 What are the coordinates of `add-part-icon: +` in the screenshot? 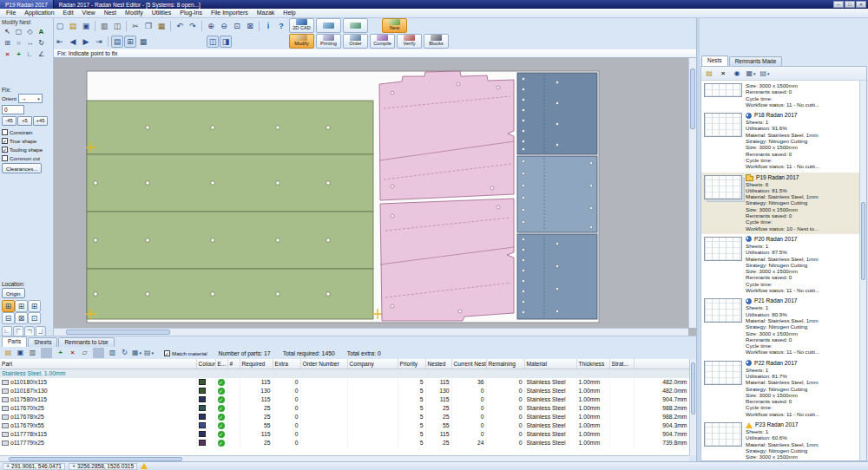 It's located at (61, 353).